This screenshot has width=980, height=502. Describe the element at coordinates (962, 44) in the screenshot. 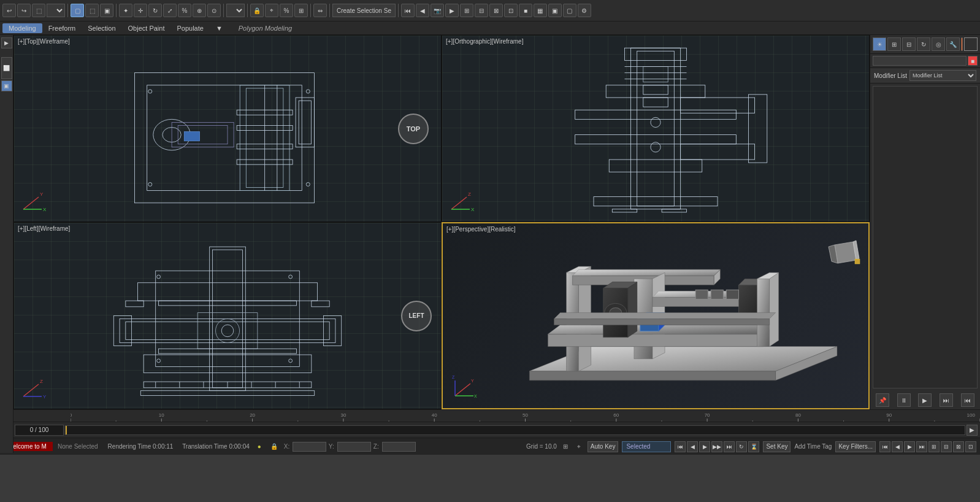

I see `color-swatch` at that location.